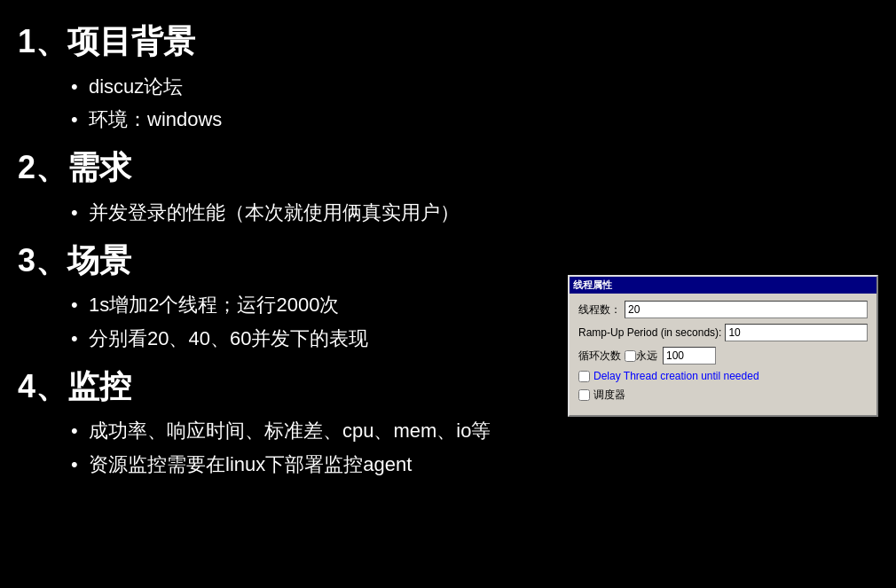 This screenshot has width=896, height=588. I want to click on forever-checkbox, so click(630, 357).